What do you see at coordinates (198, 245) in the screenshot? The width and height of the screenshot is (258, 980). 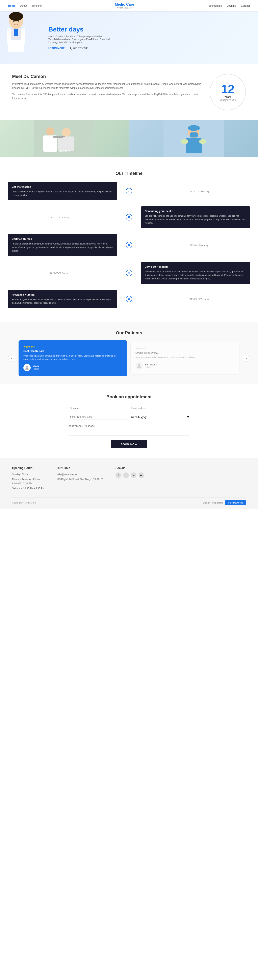 I see `timeline-date-3: 2021-06-28 Monday` at bounding box center [198, 245].